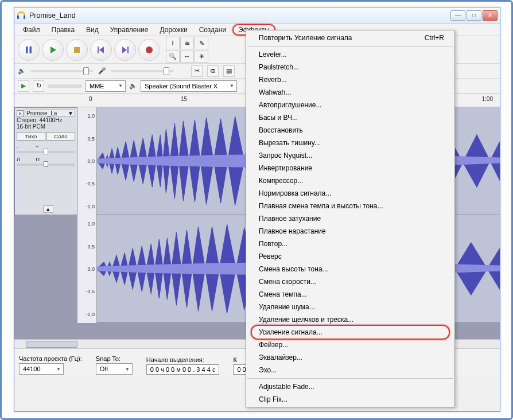 The width and height of the screenshot is (513, 420). I want to click on fx-item: Reverb..., so click(350, 80).